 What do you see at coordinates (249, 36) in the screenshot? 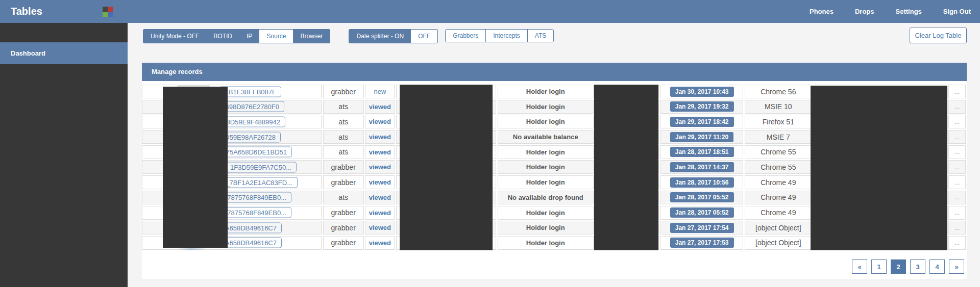
I see `filter-button-ip: IP` at bounding box center [249, 36].